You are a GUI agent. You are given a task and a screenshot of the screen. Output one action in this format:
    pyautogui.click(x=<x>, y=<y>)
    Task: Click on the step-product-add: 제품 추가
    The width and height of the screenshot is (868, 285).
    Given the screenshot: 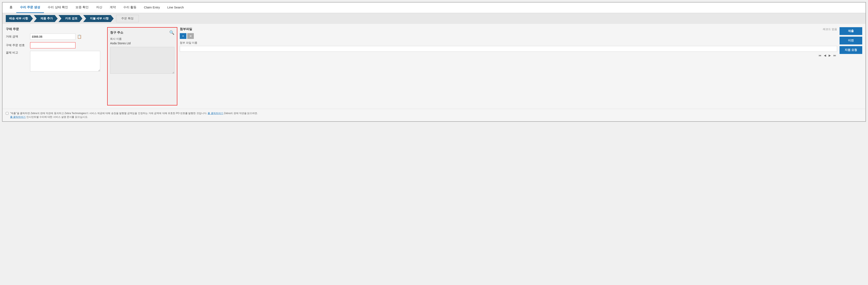 What is the action you would take?
    pyautogui.click(x=46, y=19)
    